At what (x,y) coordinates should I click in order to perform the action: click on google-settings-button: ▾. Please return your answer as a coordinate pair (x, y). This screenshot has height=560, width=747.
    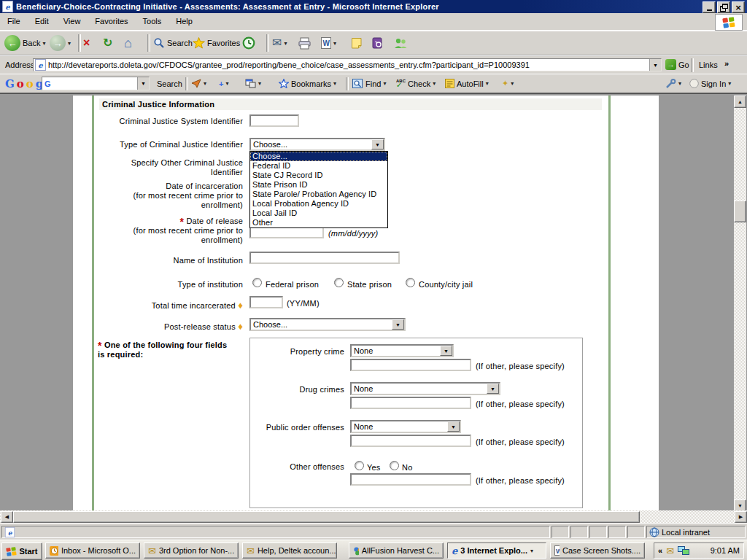
    Looking at the image, I should click on (673, 83).